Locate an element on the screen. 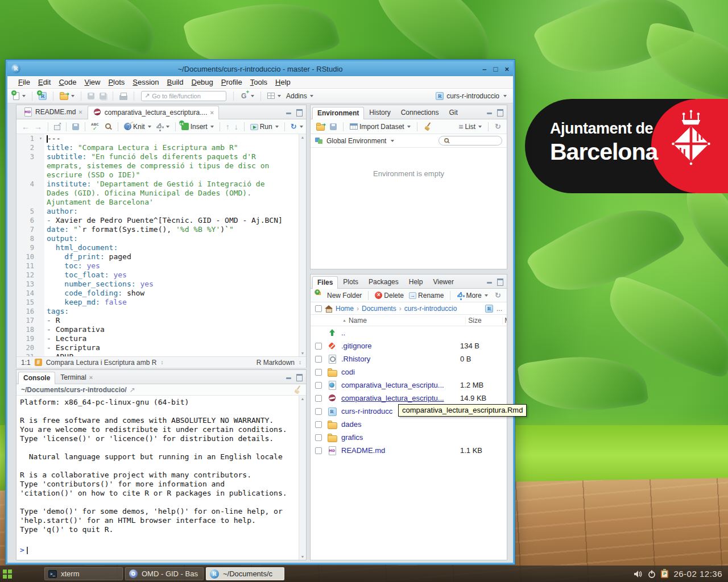  menu-build: Build is located at coordinates (175, 82).